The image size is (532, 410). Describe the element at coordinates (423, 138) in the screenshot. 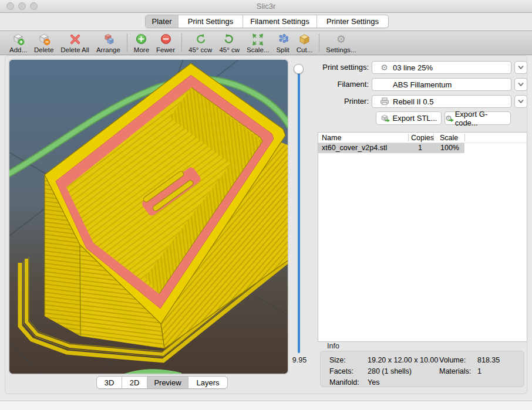

I see `table-header-row: Name Copies Scale` at that location.